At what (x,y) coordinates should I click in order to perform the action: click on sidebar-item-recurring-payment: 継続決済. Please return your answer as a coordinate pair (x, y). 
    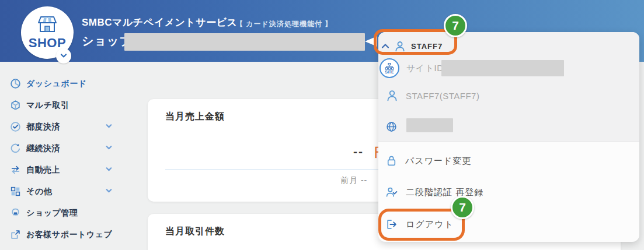
    Looking at the image, I should click on (67, 148).